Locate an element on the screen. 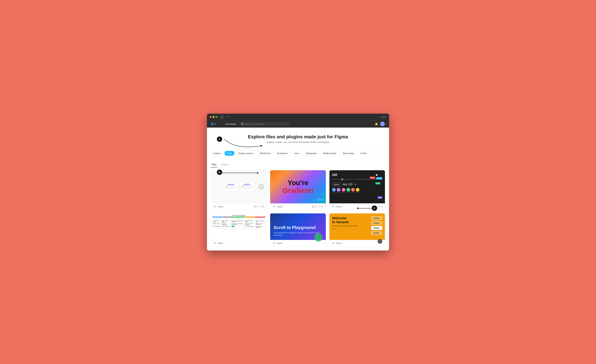 This screenshot has width=596, height=364. slider-thumb is located at coordinates (342, 179).